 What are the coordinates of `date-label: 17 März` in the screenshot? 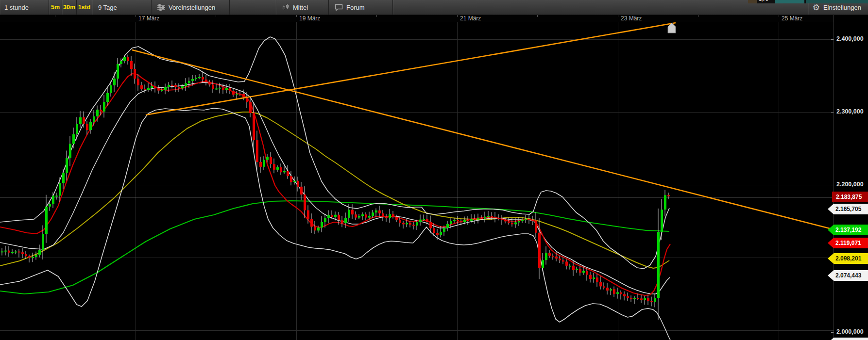 It's located at (149, 18).